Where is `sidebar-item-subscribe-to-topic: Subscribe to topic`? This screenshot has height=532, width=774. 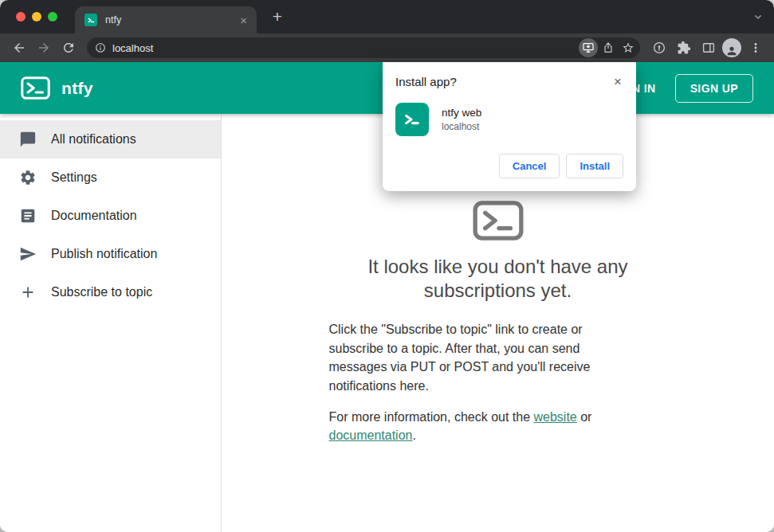 sidebar-item-subscribe-to-topic: Subscribe to topic is located at coordinates (110, 292).